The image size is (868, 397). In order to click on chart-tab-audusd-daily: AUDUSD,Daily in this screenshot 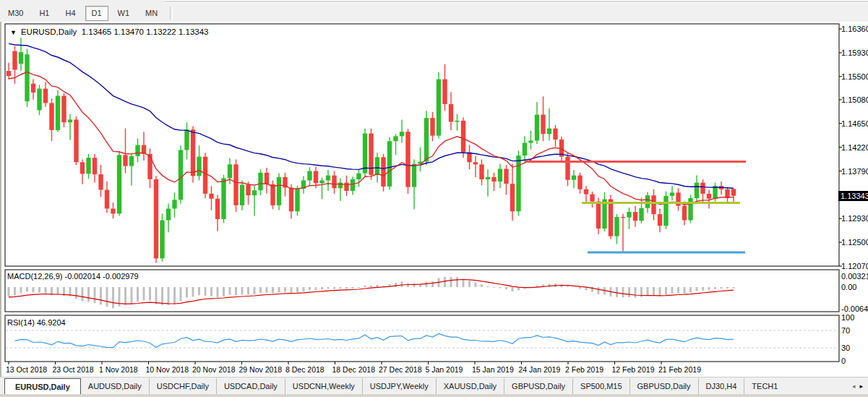, I will do `click(115, 386)`.